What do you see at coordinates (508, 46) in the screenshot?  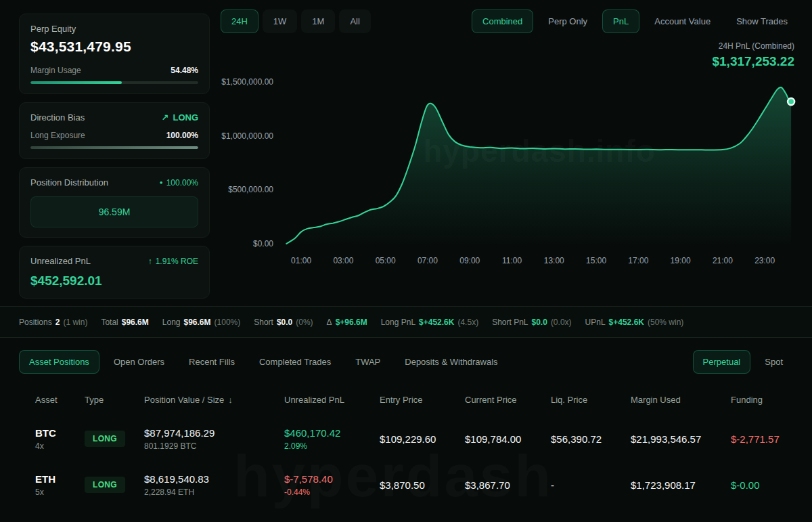 I see `pnl-readout-label: 24H PnL (Combined)` at bounding box center [508, 46].